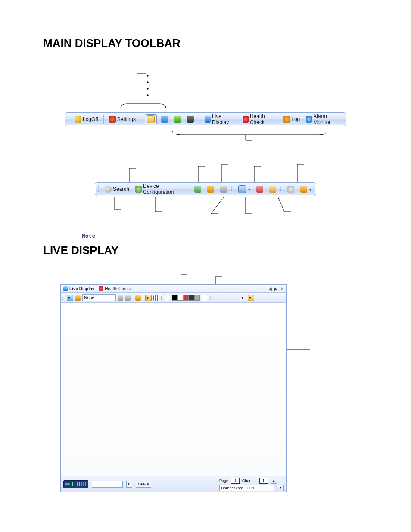  I want to click on logoff-label: LogOff, so click(90, 119).